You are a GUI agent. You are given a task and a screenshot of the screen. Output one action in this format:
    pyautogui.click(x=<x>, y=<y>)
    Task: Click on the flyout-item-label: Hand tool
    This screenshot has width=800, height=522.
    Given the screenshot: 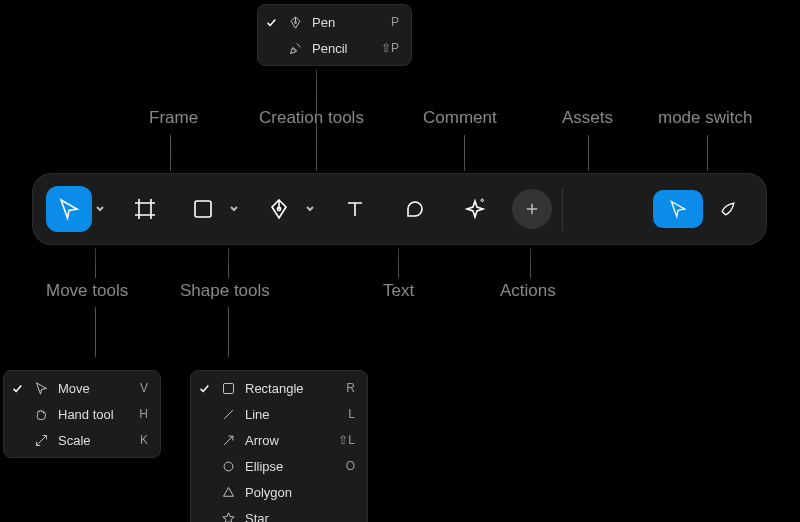 What is the action you would take?
    pyautogui.click(x=86, y=414)
    